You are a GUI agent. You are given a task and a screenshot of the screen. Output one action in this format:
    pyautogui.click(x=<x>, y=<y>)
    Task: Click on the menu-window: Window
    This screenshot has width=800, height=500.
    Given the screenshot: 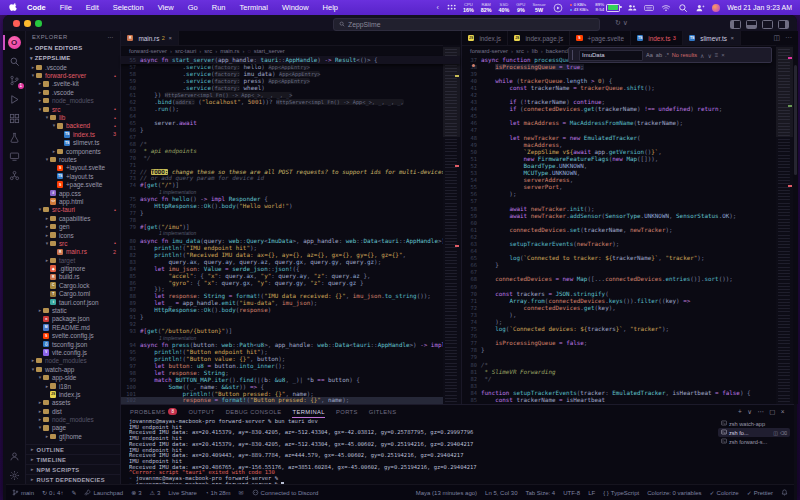 What is the action you would take?
    pyautogui.click(x=296, y=8)
    